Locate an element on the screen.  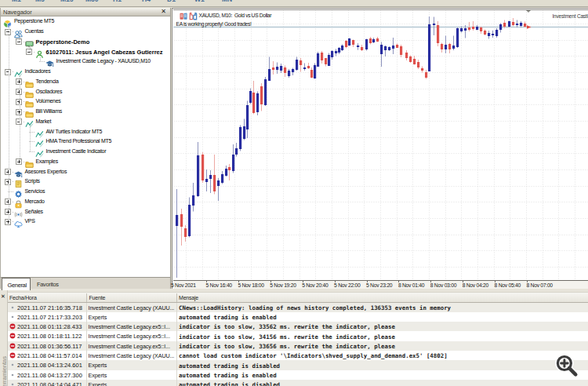
tree-item-label: Pepperstone-Demo is located at coordinates (63, 42).